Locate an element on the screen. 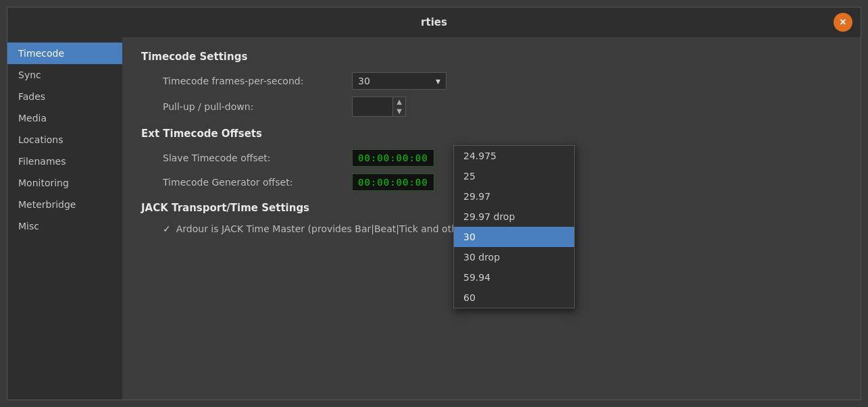 This screenshot has height=407, width=868. fps-option-30: 30 is located at coordinates (514, 237).